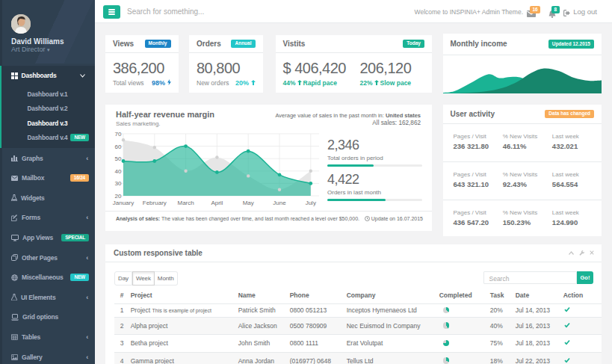 The width and height of the screenshot is (612, 364). I want to click on svg-text: April, so click(217, 203).